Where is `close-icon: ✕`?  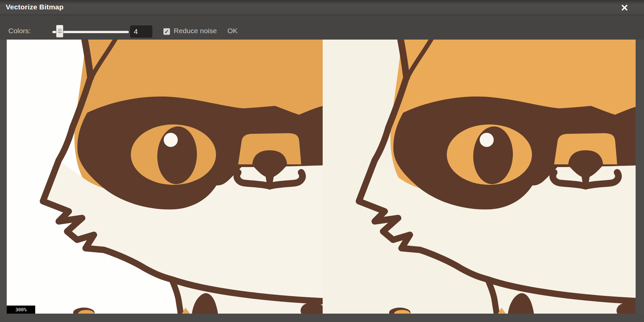 close-icon: ✕ is located at coordinates (625, 8).